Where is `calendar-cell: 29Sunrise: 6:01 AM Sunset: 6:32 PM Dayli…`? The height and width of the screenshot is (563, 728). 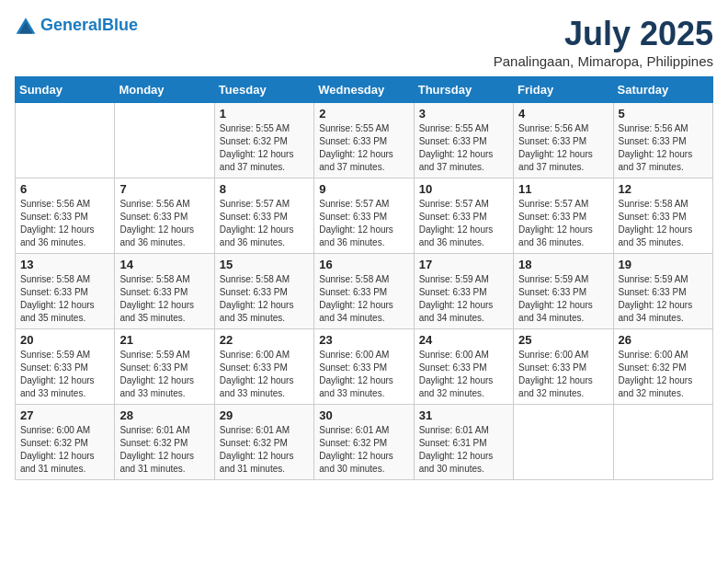
calendar-cell: 29Sunrise: 6:01 AM Sunset: 6:32 PM Dayli… is located at coordinates (264, 442).